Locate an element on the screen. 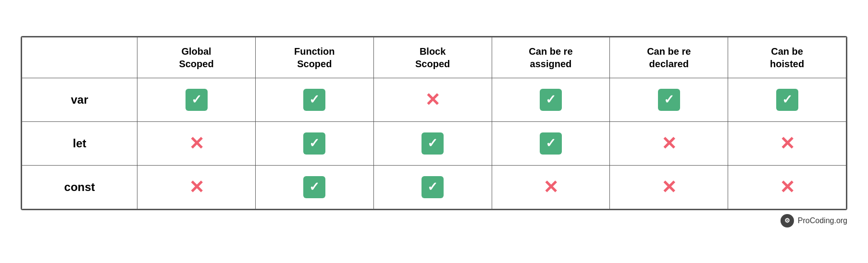  cell-let-can-hoist: ✕ is located at coordinates (787, 143).